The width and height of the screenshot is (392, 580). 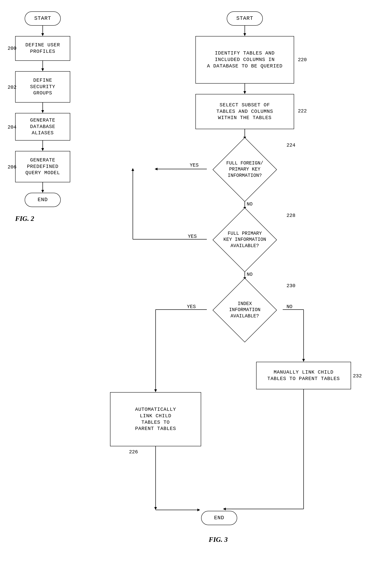 I want to click on fig3-node-222: SELECT SUBSET OF TABLES AND COLUMNS WITH…, so click(x=245, y=112).